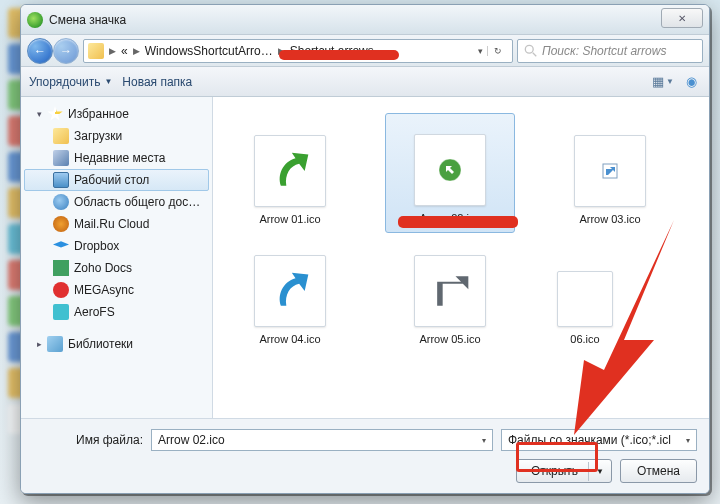 This screenshot has width=720, height=504. Describe the element at coordinates (116, 114) in the screenshot. I see `sidebar-favorites-header: ▾ Избранное` at that location.